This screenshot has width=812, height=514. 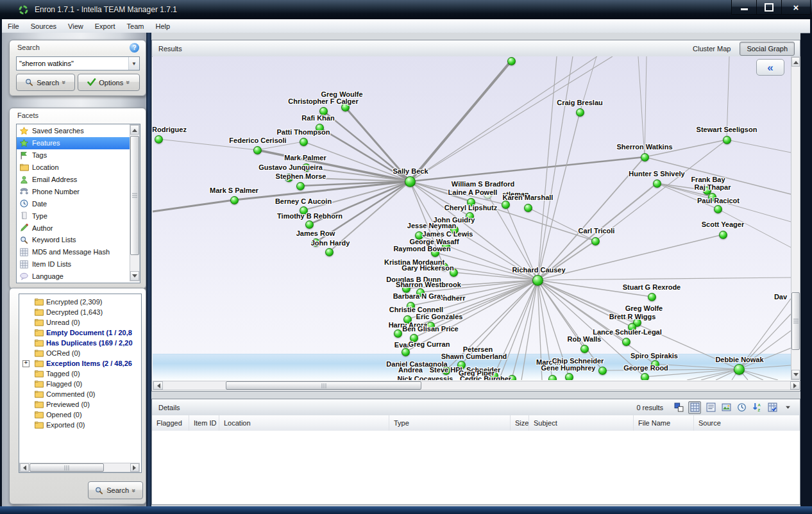 I want to click on graph-node-carl-tricoli, so click(x=595, y=241).